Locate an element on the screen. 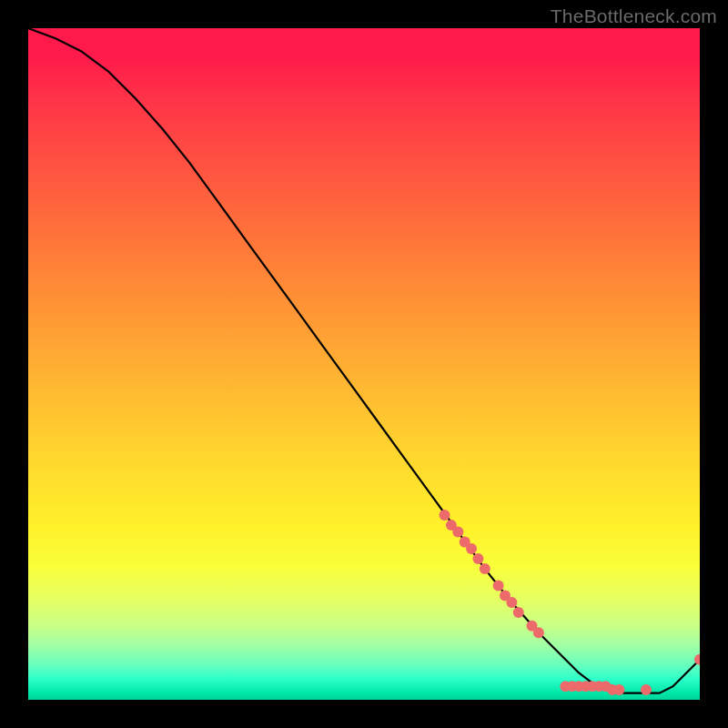 The image size is (728, 728). watermark-text: TheBottleneck.com is located at coordinates (633, 16).